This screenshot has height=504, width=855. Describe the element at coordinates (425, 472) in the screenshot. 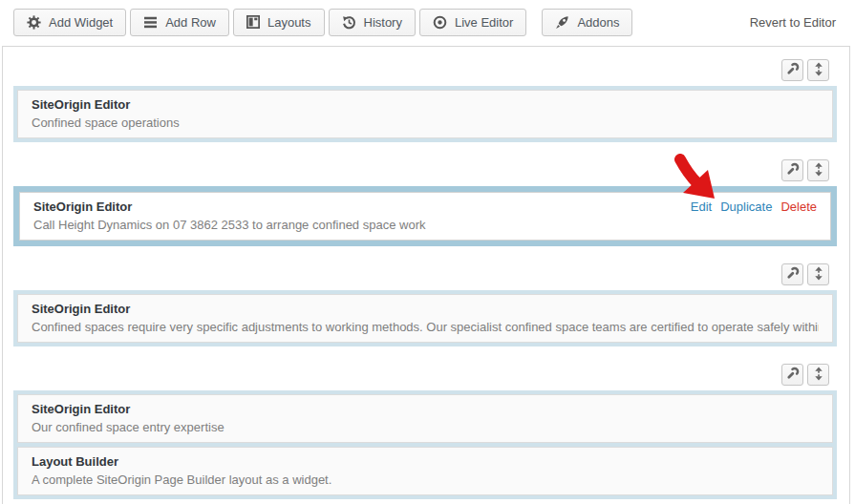

I see `widget-layout-builder: Layout Builder A complete SiteOrigin Pag…` at that location.